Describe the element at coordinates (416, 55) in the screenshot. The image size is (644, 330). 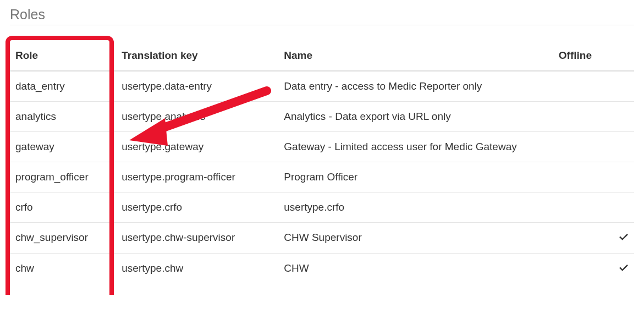
I see `col-header-name: Name` at that location.